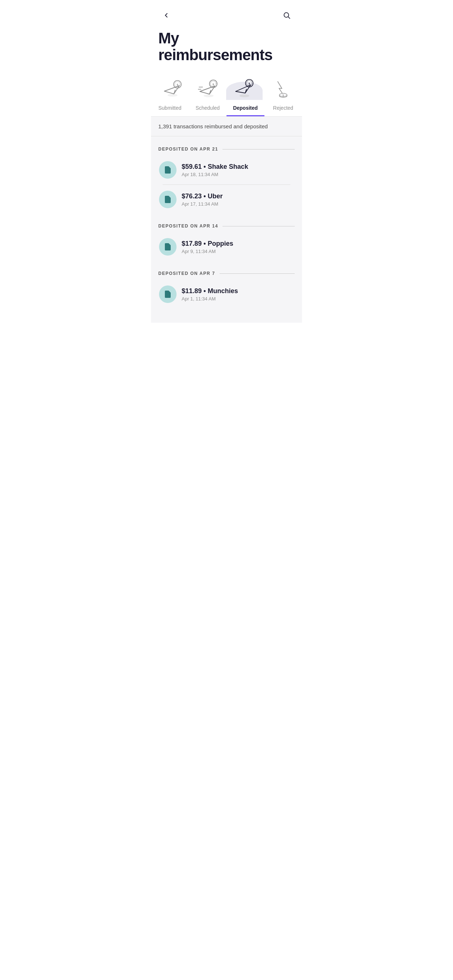 This screenshot has height=980, width=453. Describe the element at coordinates (220, 243) in the screenshot. I see `transaction-merchant: Poppies` at that location.